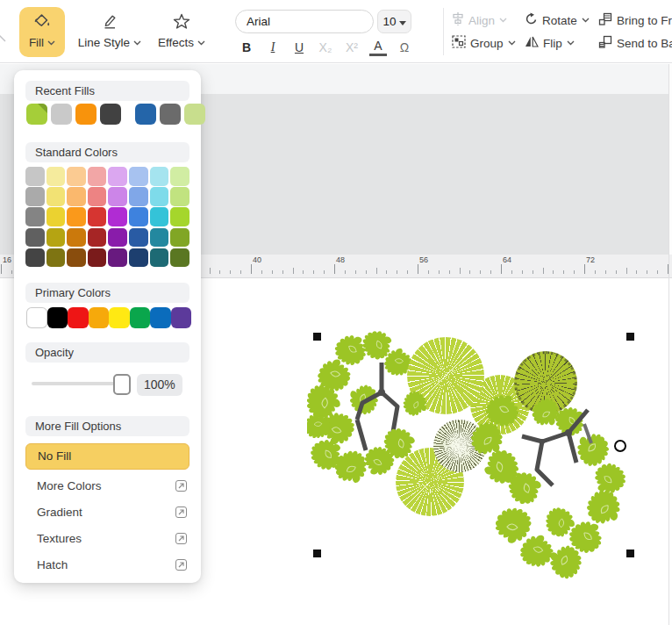 This screenshot has width=672, height=625. Describe the element at coordinates (630, 553) in the screenshot. I see `selection-handle-bottom-right` at that location.